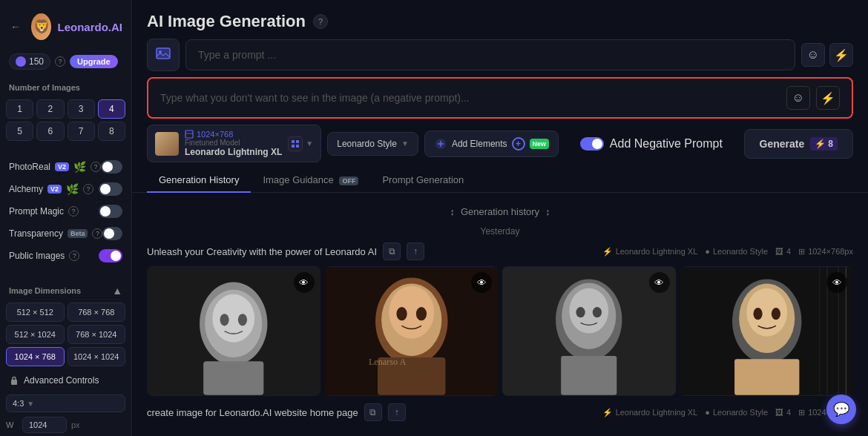 Image resolution: width=868 pixels, height=436 pixels. What do you see at coordinates (813, 55) in the screenshot?
I see `emoji-btn: ☺` at bounding box center [813, 55].